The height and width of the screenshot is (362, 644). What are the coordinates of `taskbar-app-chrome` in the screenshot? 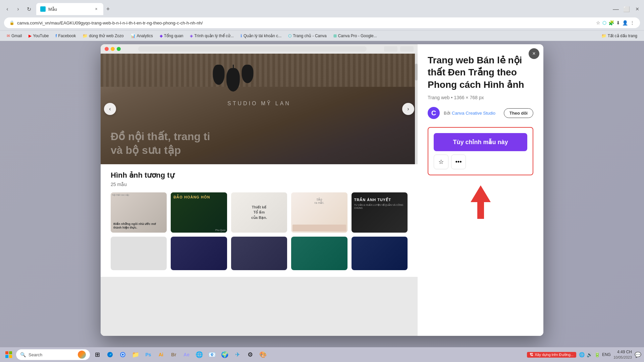 It's located at (123, 355).